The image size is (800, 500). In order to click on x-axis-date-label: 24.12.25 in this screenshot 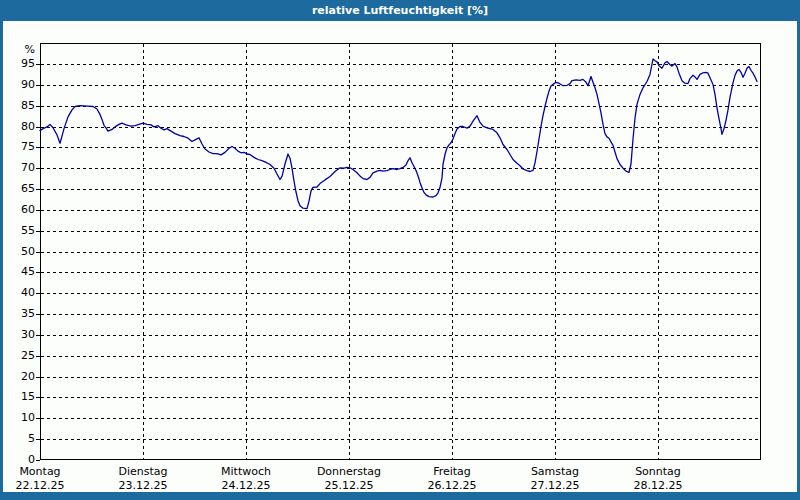, I will do `click(246, 486)`.